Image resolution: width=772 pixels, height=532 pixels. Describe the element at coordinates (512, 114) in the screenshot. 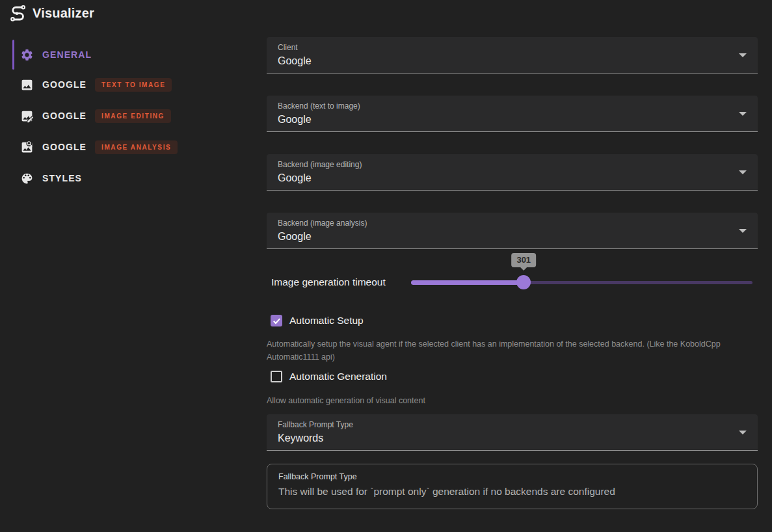

I see `backend-text-to-image-select: Backend (text to image) Google` at that location.